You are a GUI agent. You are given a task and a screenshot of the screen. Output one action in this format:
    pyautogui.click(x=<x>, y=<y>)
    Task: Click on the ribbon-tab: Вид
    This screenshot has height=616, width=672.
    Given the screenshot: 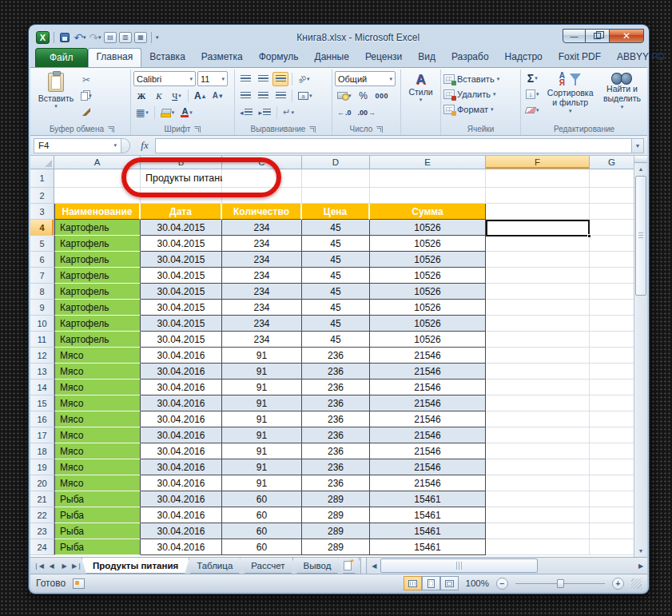 What is the action you would take?
    pyautogui.click(x=427, y=58)
    